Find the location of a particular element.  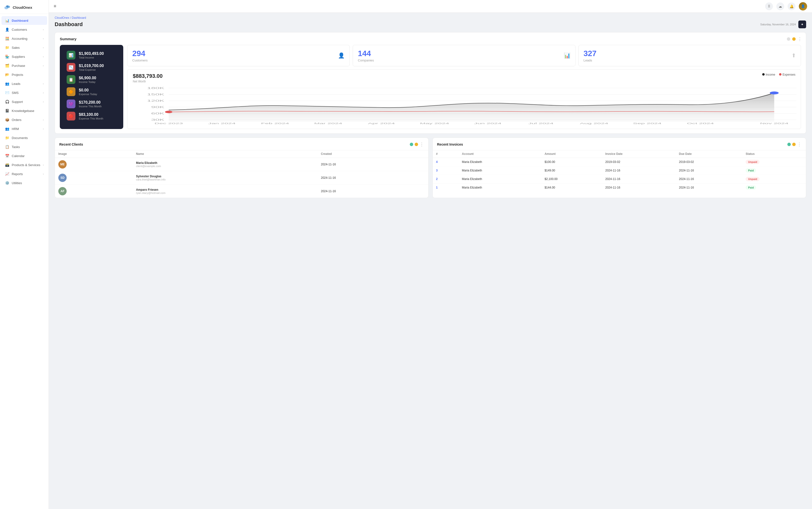

metric-card-0: 294 Customers 👤 is located at coordinates (238, 56).